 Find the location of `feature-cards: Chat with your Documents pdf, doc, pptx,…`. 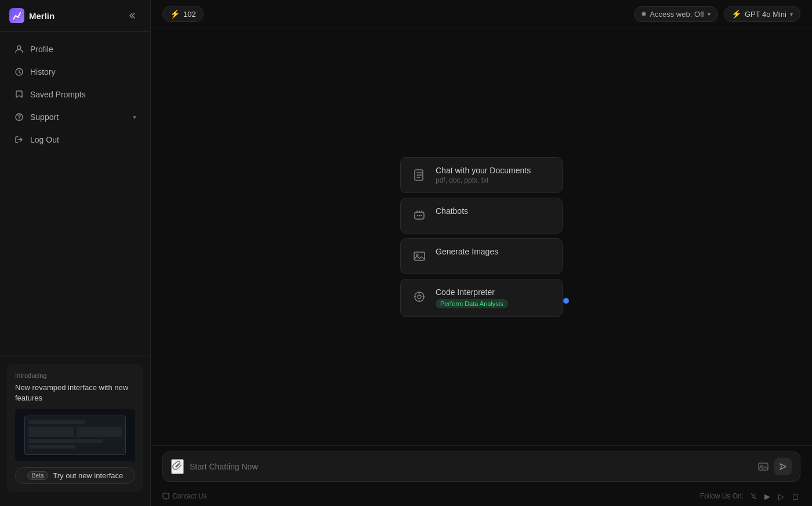

feature-cards: Chat with your Documents pdf, doc, pptx,… is located at coordinates (481, 237).